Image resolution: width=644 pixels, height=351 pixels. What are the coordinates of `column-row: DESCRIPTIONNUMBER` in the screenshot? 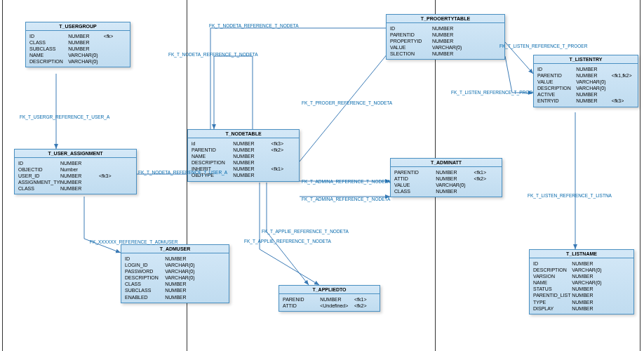 It's located at (243, 163).